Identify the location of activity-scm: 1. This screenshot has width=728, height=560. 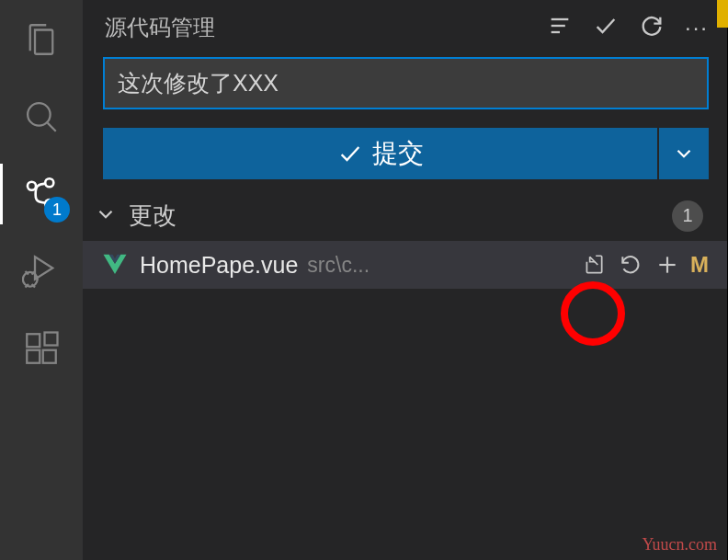
(41, 194).